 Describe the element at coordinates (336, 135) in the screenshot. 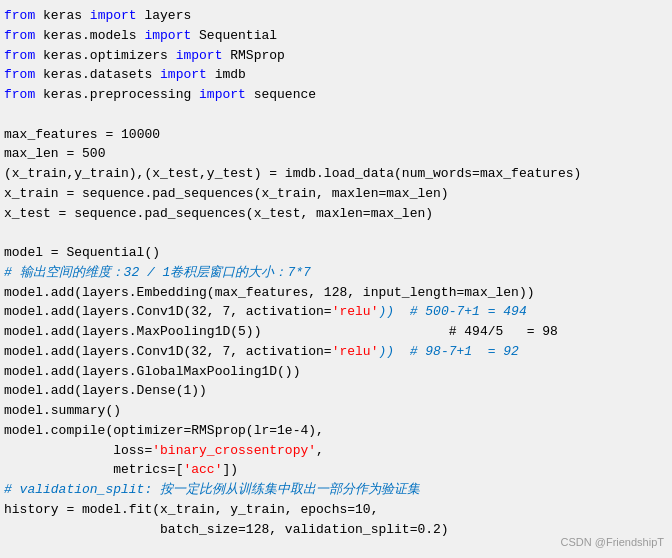

I see `code-line: max_features = 10000` at that location.